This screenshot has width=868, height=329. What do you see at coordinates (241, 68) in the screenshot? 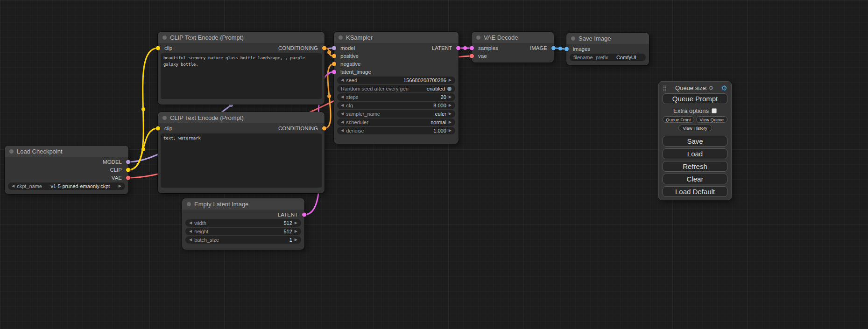
I see `node-clip-text-encode-positive: CLIP Text Encode (Prompt) clip CONDITION…` at bounding box center [241, 68].